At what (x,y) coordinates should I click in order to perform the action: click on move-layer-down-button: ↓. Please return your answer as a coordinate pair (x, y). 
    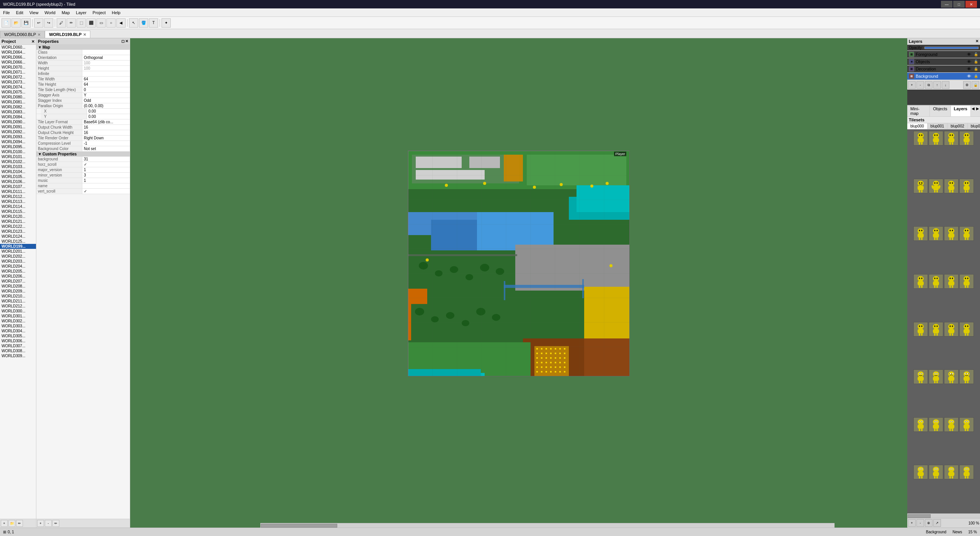
    Looking at the image, I should click on (946, 85).